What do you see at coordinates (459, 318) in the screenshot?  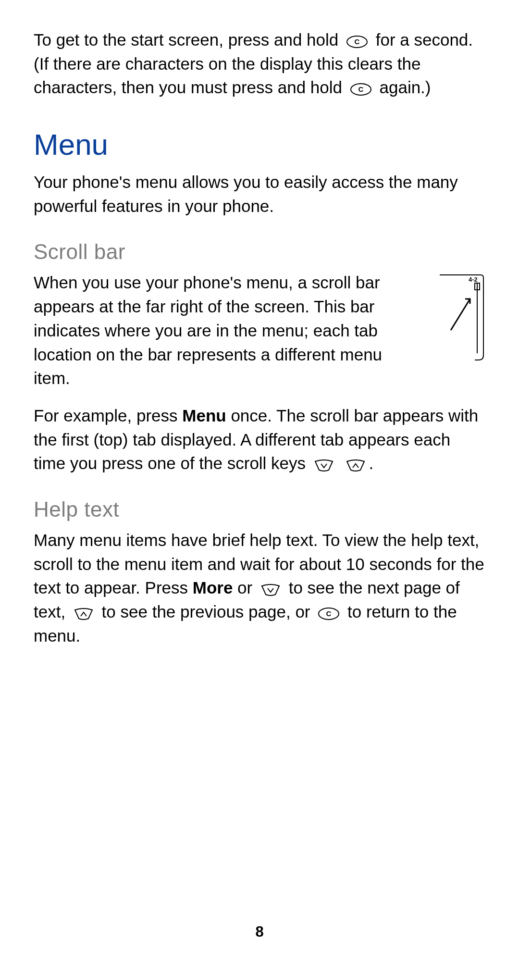 I see `scrollbar-figure: 4-2` at bounding box center [459, 318].